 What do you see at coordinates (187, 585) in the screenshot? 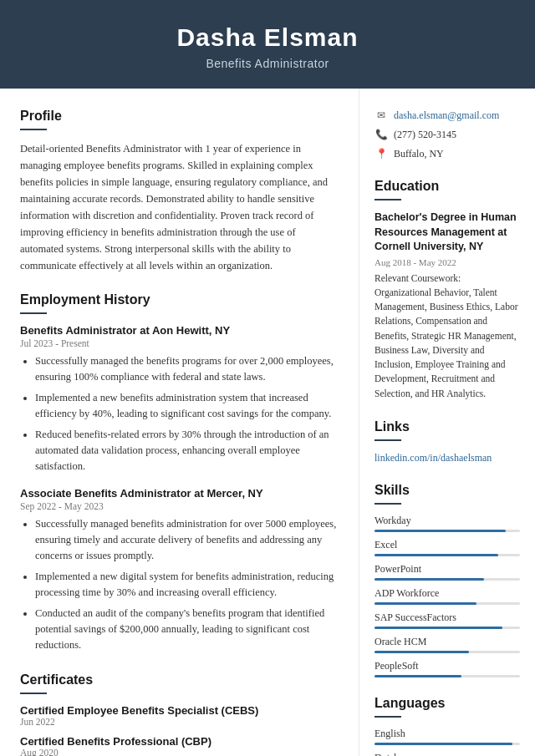
I see `job-bullet: Implemented a new digital system for ben…` at bounding box center [187, 585].